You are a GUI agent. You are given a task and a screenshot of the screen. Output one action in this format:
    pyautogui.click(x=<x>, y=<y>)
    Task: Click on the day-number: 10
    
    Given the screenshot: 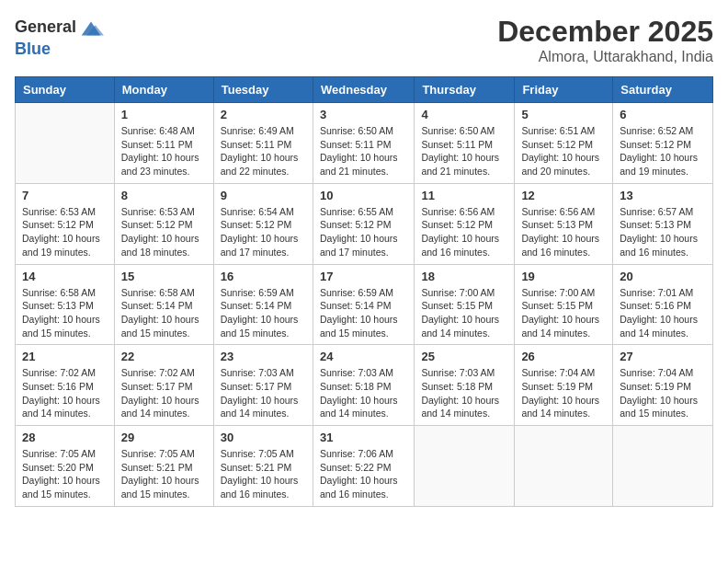 What is the action you would take?
    pyautogui.click(x=364, y=195)
    